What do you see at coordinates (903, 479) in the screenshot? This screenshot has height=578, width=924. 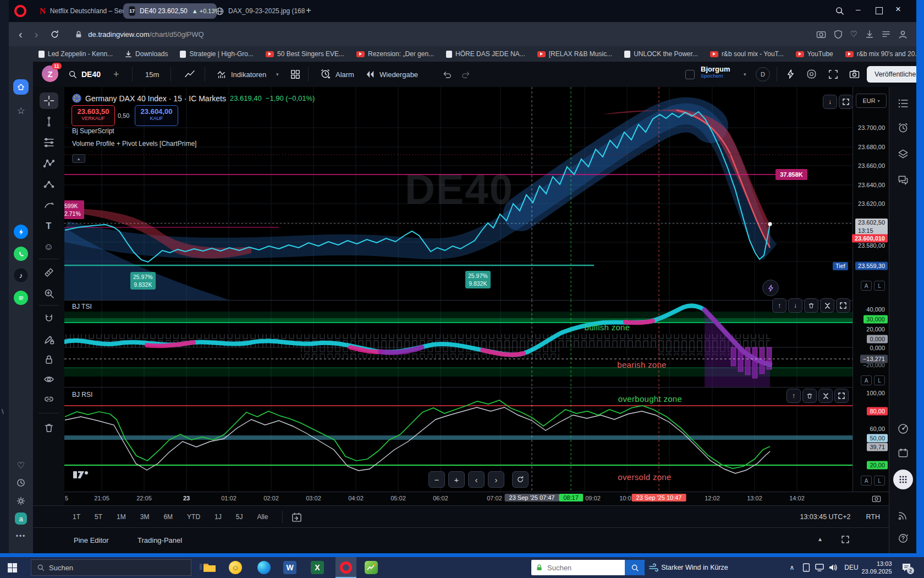 I see `apps-grid-button` at bounding box center [903, 479].